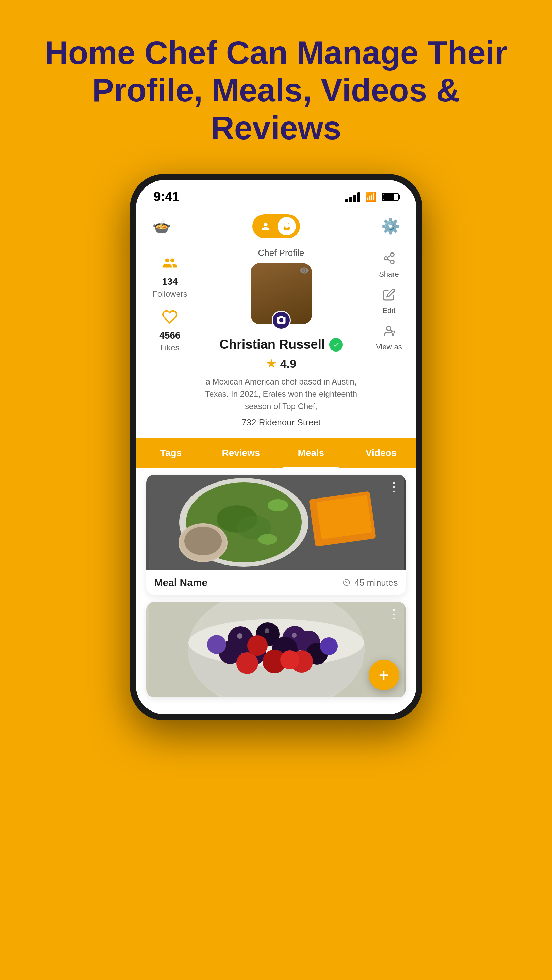 The image size is (552, 980). I want to click on view-as-icon, so click(389, 332).